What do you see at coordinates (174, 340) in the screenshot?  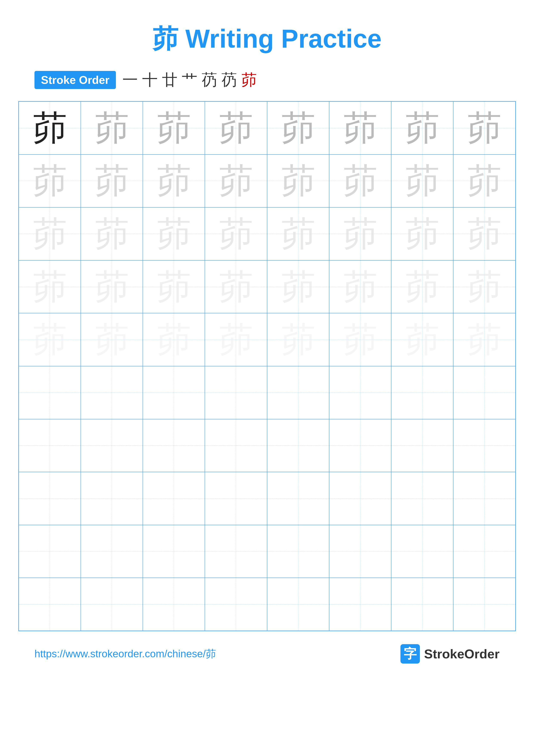 I see `grid-cell-r5c3: 茆` at bounding box center [174, 340].